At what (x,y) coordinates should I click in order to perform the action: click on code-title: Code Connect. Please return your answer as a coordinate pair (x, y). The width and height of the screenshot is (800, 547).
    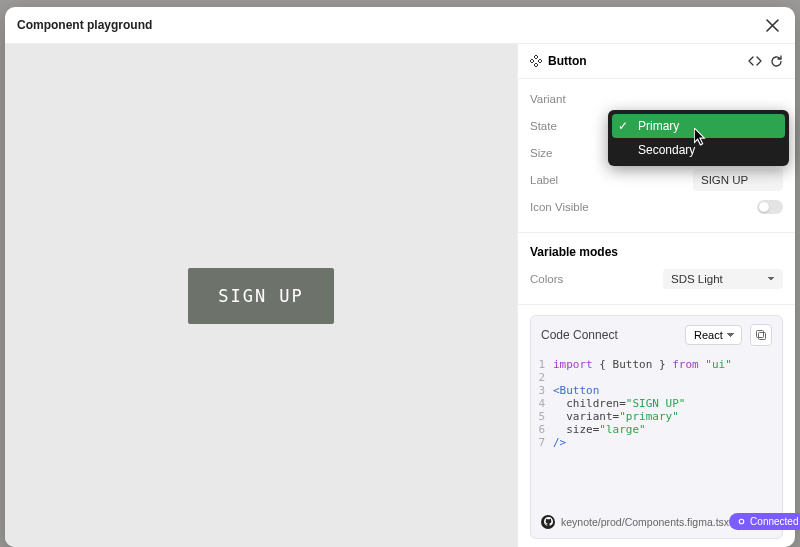
    Looking at the image, I should click on (580, 335).